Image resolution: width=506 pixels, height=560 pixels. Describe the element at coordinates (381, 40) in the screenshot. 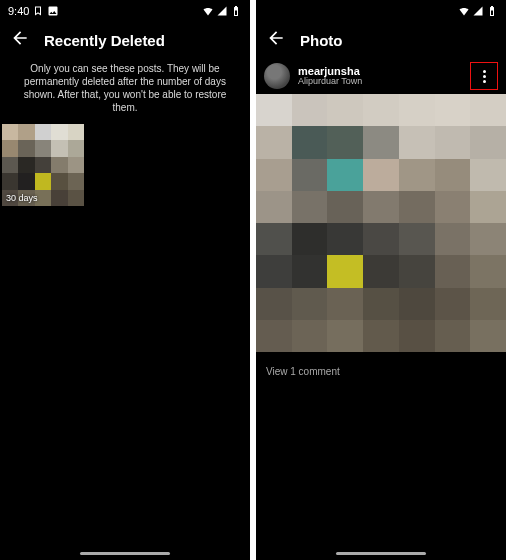

I see `app-bar: Photo` at that location.